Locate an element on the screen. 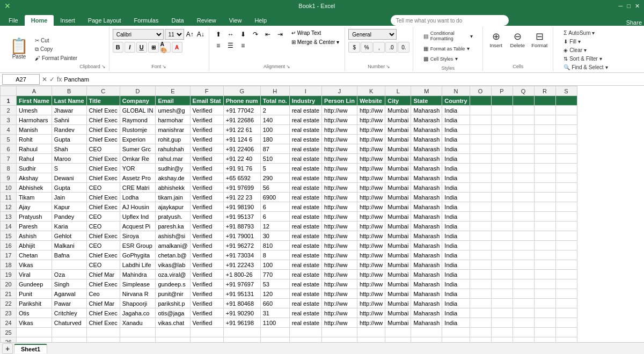 The width and height of the screenshot is (644, 354). cell: chetan.b@ is located at coordinates (173, 255).